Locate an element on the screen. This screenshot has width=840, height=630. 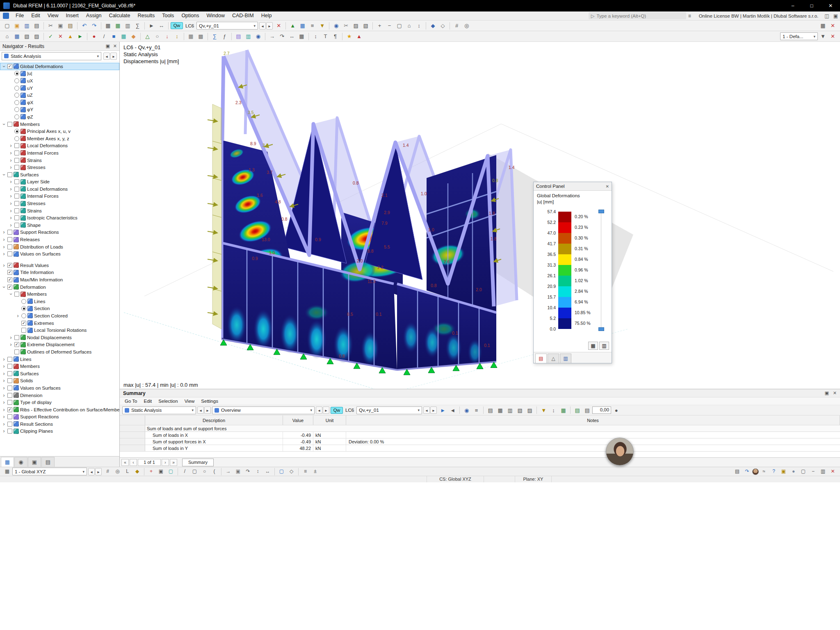
tree-item-values-on-surfaces: ›Values on Surfaces is located at coordinates (60, 388).